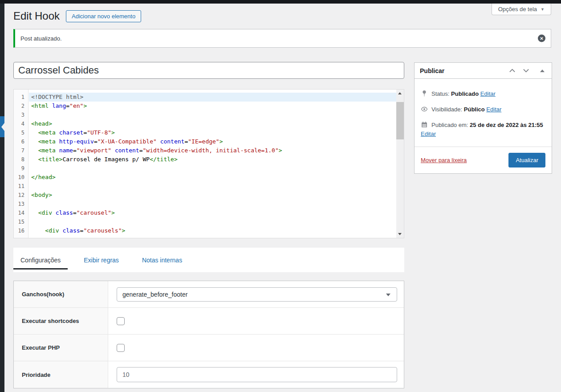  I want to click on status-row: Status: Publicado Editar, so click(483, 94).